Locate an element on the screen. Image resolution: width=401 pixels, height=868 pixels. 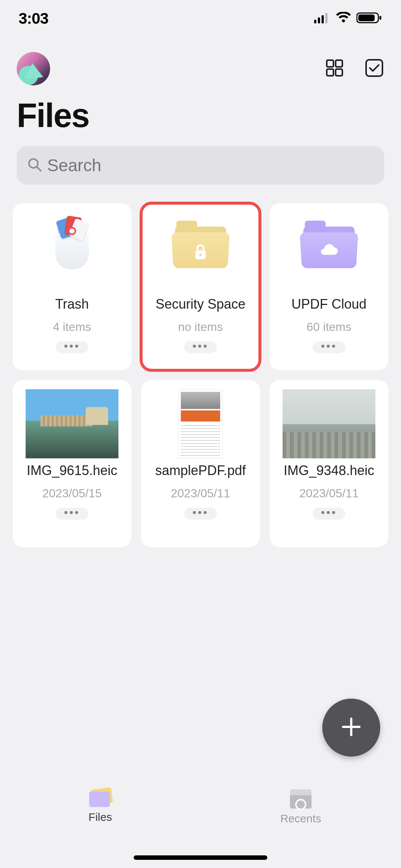
home-indicator is located at coordinates (200, 858).